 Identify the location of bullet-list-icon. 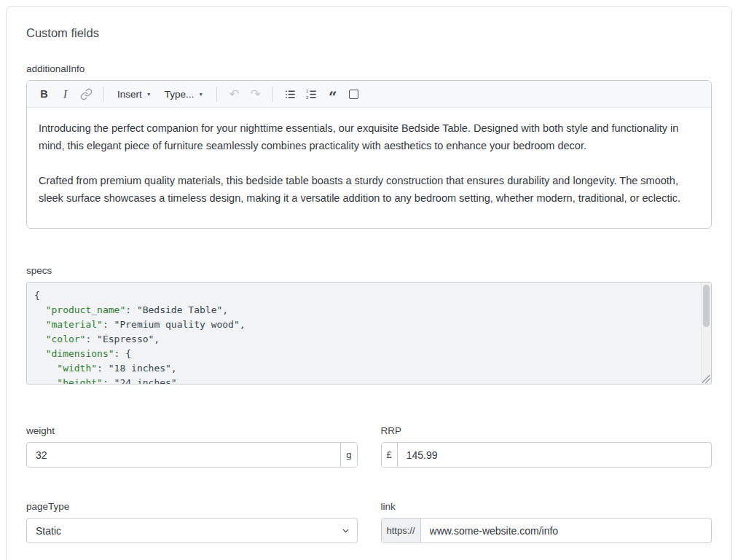
(290, 95).